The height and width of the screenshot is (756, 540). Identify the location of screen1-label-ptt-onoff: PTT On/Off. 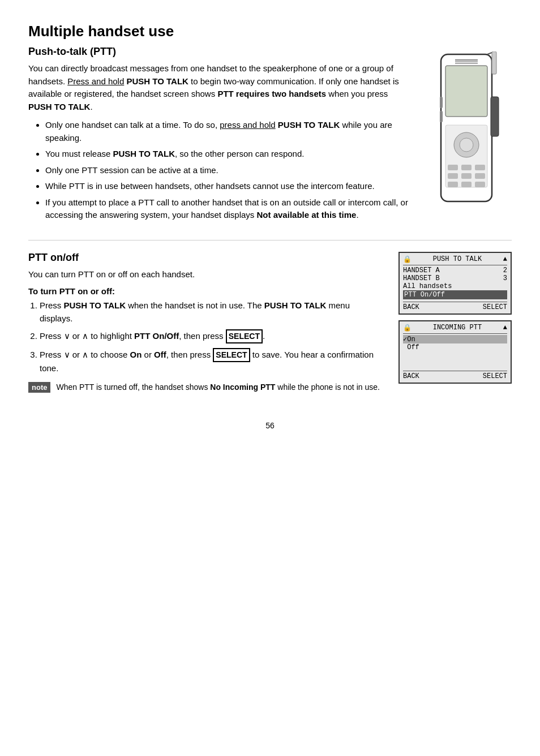
(425, 295).